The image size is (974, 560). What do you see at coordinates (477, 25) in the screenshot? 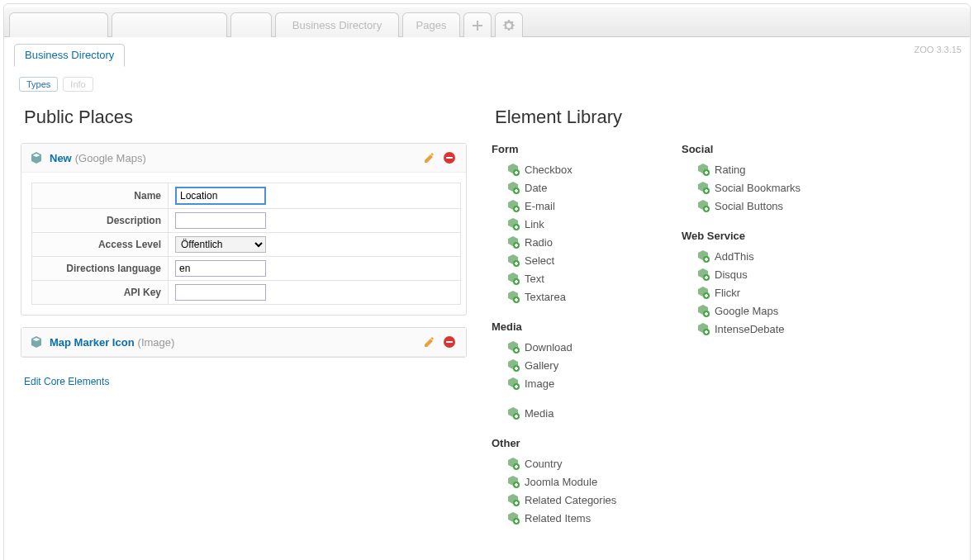
I see `top-tab-add` at bounding box center [477, 25].